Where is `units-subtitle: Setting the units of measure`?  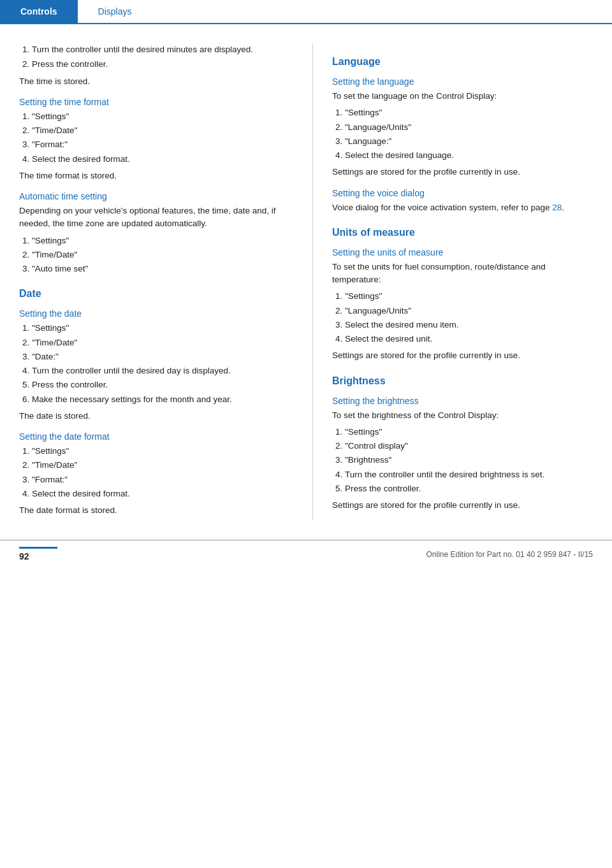
units-subtitle: Setting the units of measure is located at coordinates (463, 252).